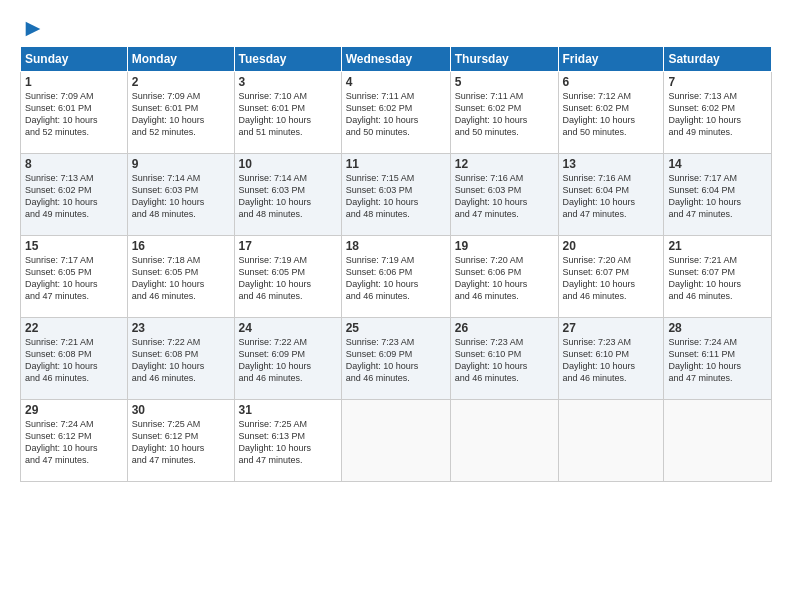 The width and height of the screenshot is (792, 612). What do you see at coordinates (288, 246) in the screenshot?
I see `day-number: 17` at bounding box center [288, 246].